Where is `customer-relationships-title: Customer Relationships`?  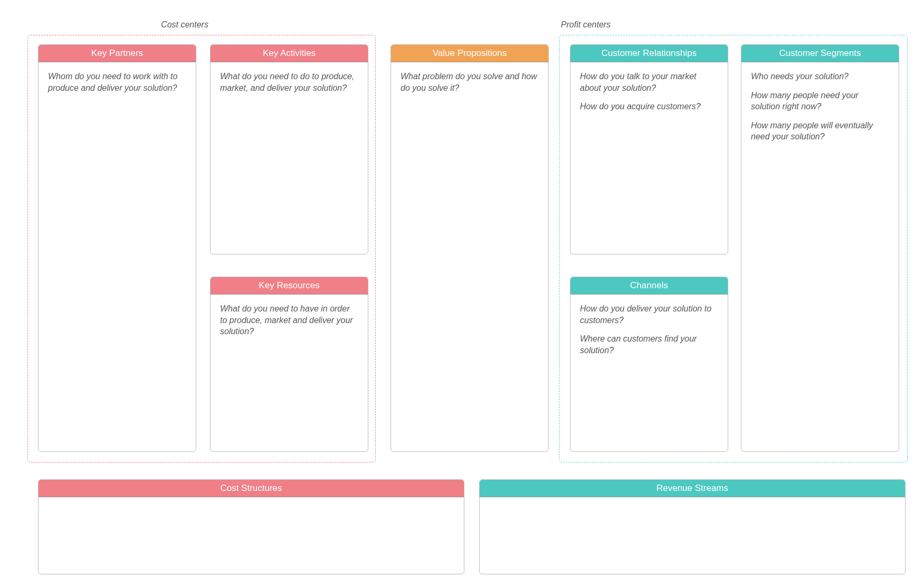
customer-relationships-title: Customer Relationships is located at coordinates (649, 54).